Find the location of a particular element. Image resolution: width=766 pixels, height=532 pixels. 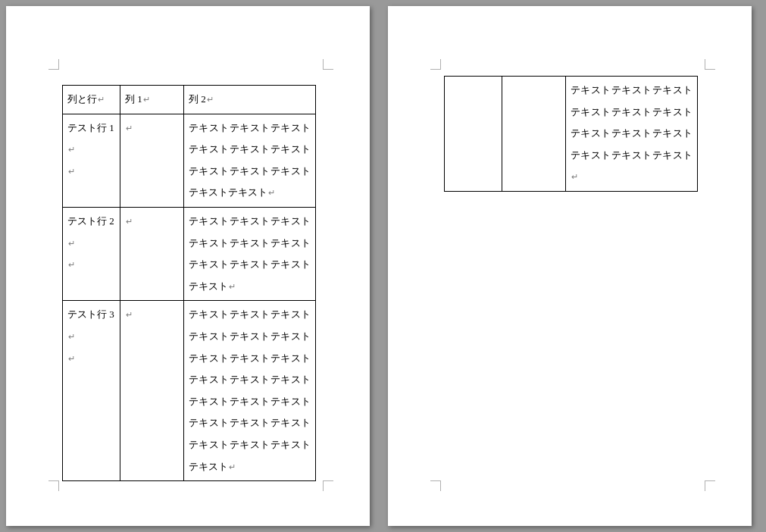

table-row: テスト行 1↵ ↵ ↵ テキストテキストテキストテキストテキストテキストテキスト… is located at coordinates (189, 161).